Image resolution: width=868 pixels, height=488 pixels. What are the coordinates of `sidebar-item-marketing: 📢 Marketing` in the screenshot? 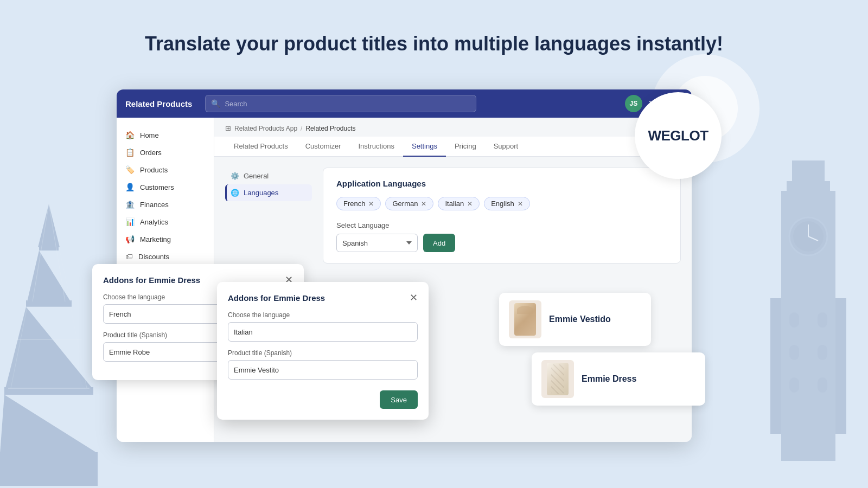 It's located at (165, 239).